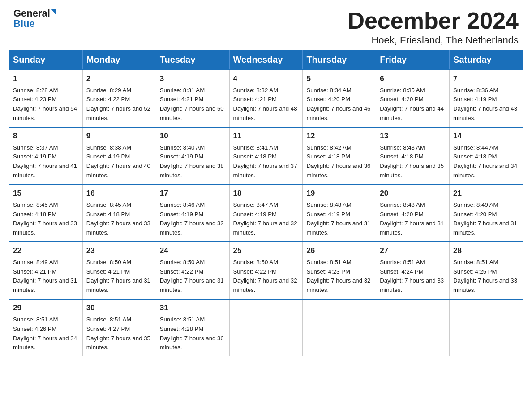  Describe the element at coordinates (119, 156) in the screenshot. I see `table-row: 9 Sunrise: 8:38 AMSunset: 4:19 PMDayligh…` at that location.